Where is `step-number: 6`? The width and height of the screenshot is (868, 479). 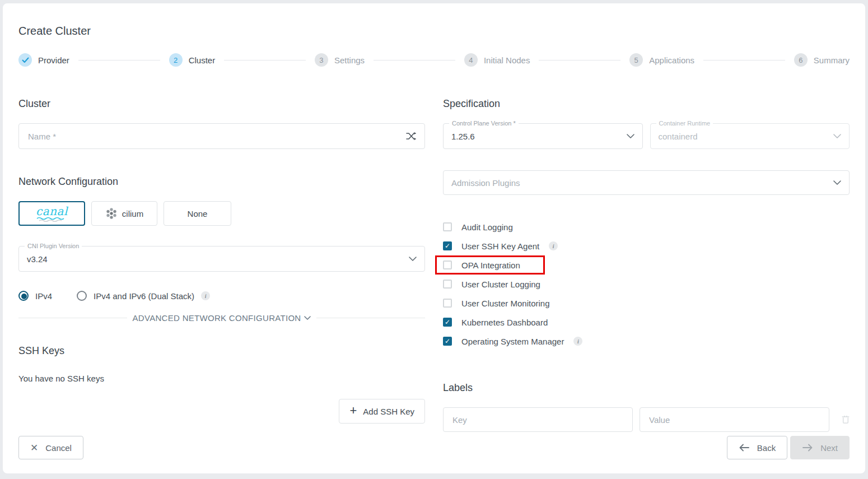
step-number: 6 is located at coordinates (801, 60).